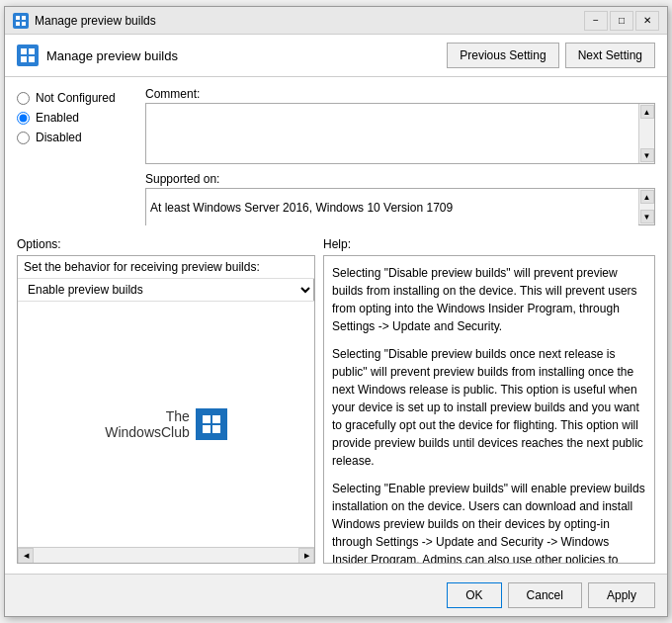 The image size is (672, 623). Describe the element at coordinates (622, 21) in the screenshot. I see `maximize-button: □` at that location.